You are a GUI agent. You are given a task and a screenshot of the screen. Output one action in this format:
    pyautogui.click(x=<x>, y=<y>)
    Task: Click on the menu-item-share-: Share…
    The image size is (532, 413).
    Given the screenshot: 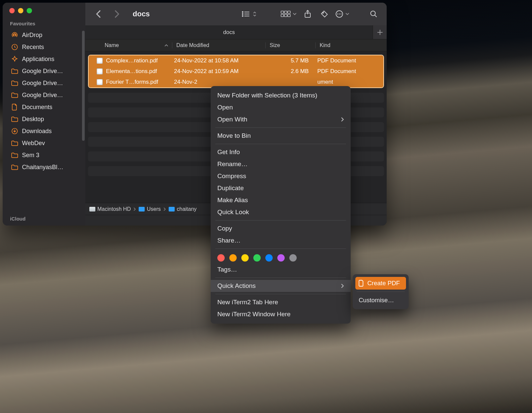 What is the action you would take?
    pyautogui.click(x=281, y=241)
    